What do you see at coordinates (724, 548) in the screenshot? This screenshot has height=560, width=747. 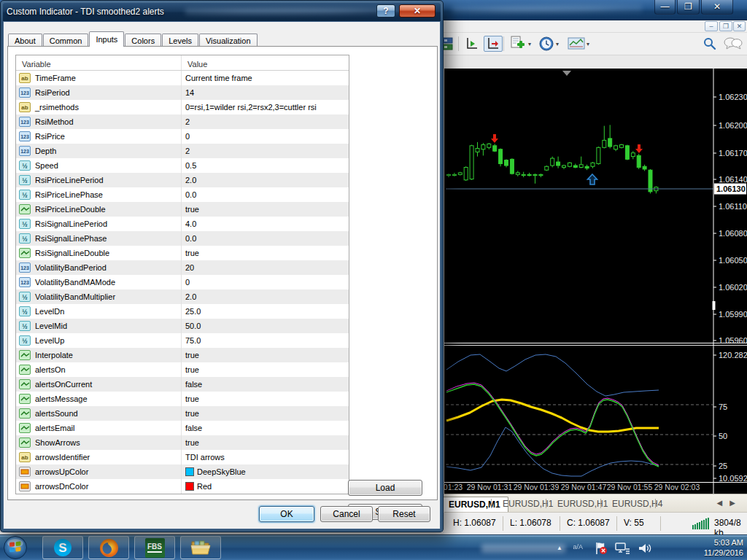 I see `clock: 5:03 AM 11/29/2016` at bounding box center [724, 548].